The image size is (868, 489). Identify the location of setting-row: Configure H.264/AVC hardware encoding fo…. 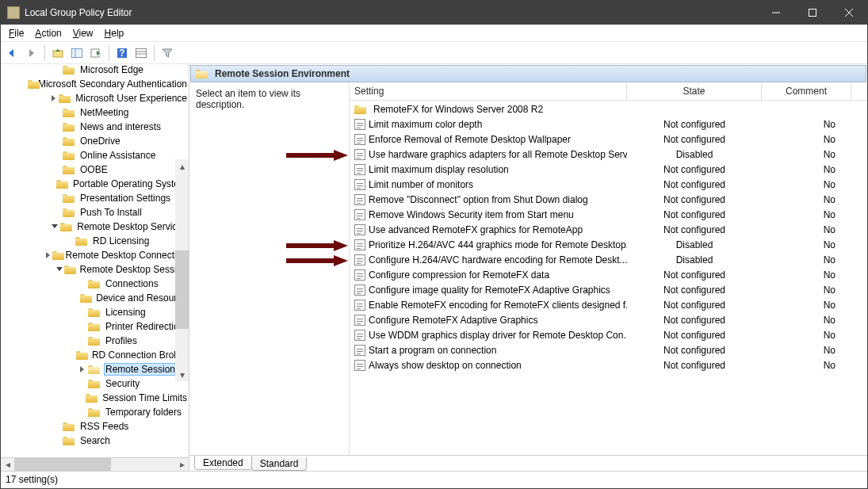
(609, 260).